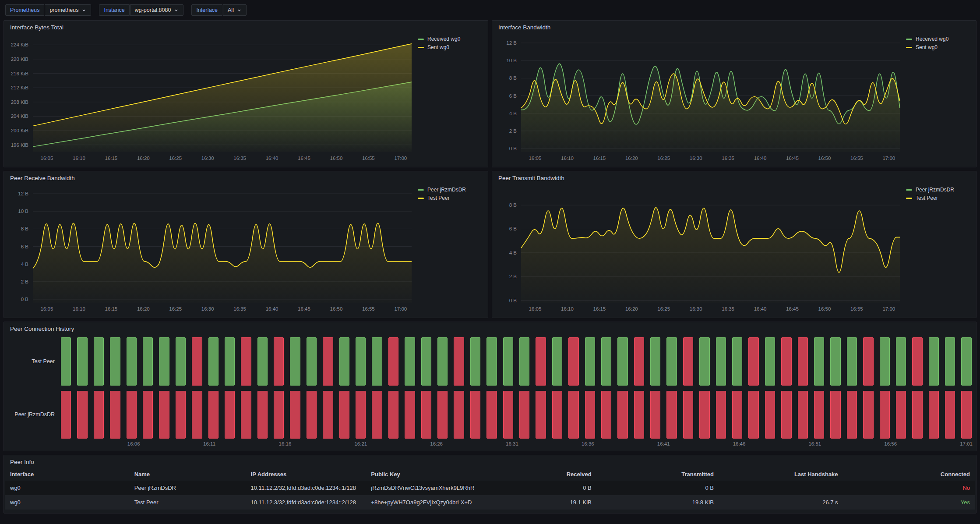 This screenshot has height=524, width=980. What do you see at coordinates (25, 282) in the screenshot?
I see `y-axis-tick-label: 2 B` at bounding box center [25, 282].